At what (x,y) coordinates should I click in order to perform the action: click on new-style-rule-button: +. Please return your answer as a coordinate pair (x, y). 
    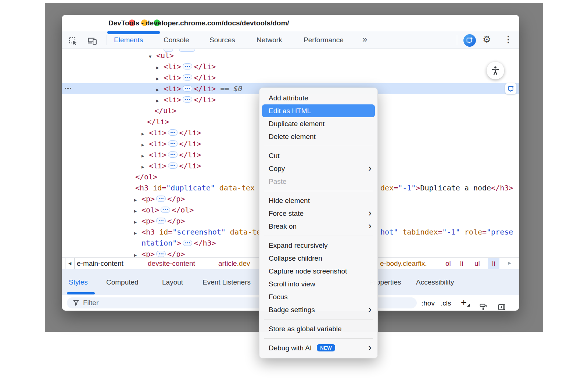
    Looking at the image, I should click on (464, 303).